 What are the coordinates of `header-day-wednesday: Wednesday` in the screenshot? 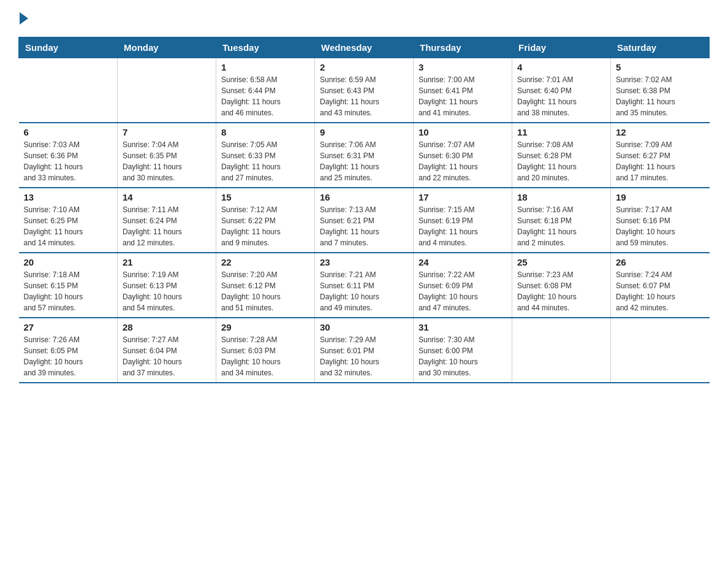 It's located at (364, 48).